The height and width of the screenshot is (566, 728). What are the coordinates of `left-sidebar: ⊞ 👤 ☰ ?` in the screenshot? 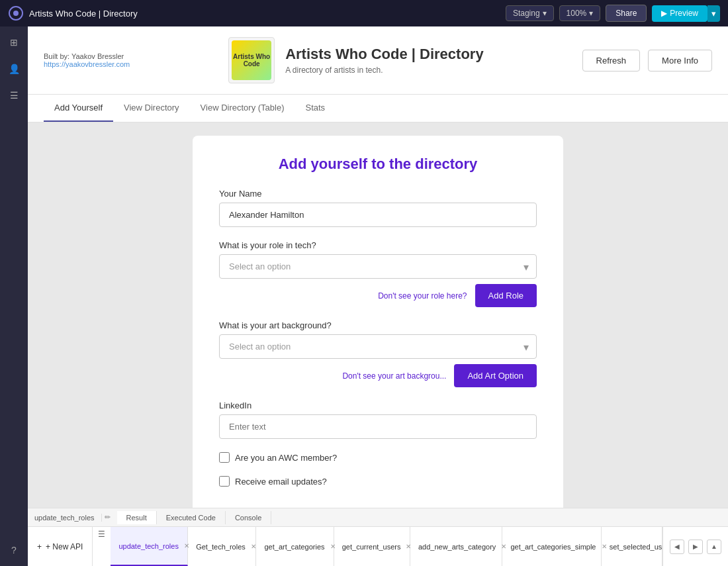 It's located at (14, 297).